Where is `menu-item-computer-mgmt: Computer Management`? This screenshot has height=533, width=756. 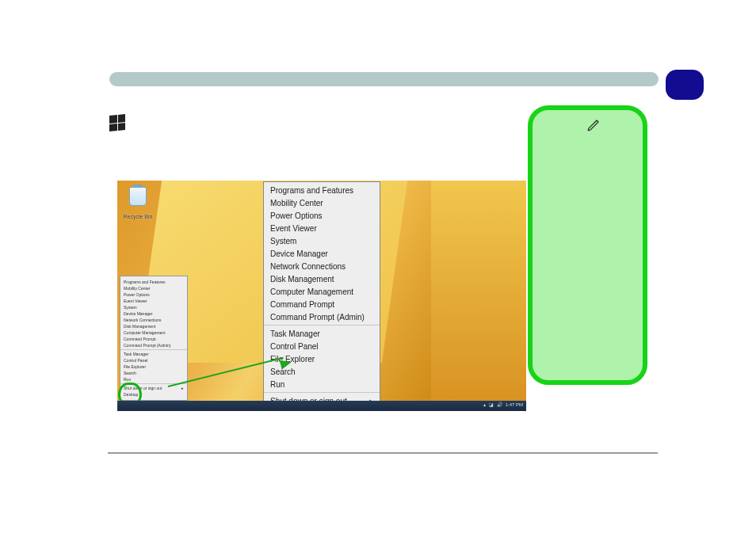
menu-item-computer-mgmt: Computer Management is located at coordinates (322, 291).